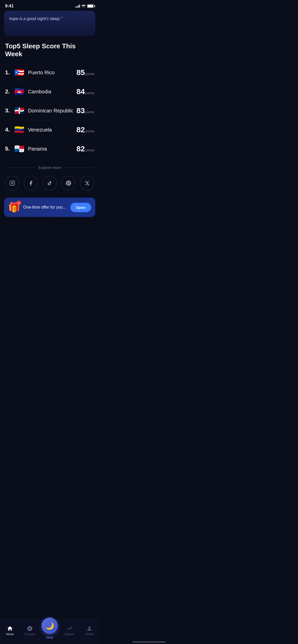 Image resolution: width=298 pixels, height=644 pixels. What do you see at coordinates (50, 130) in the screenshot?
I see `ranking-item: 4. 🇻🇪 Venezuela 82 points` at bounding box center [50, 130].